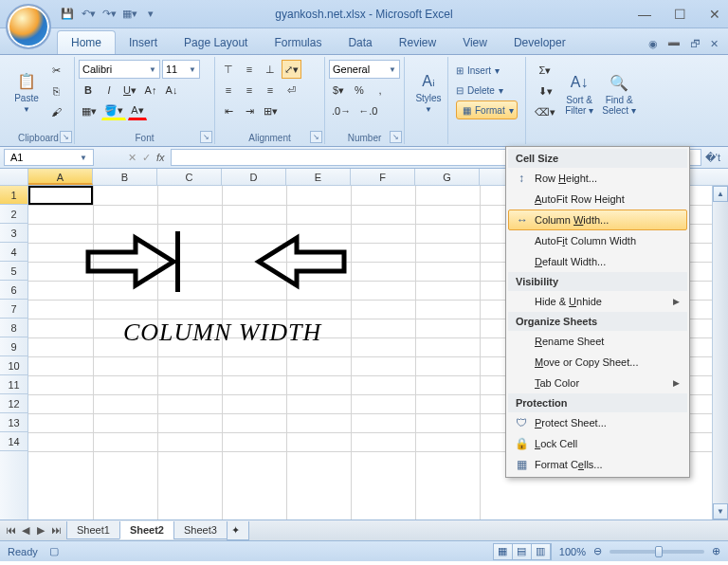  Describe the element at coordinates (715, 44) in the screenshot. I see `close-workbook-icon: ✕` at that location.